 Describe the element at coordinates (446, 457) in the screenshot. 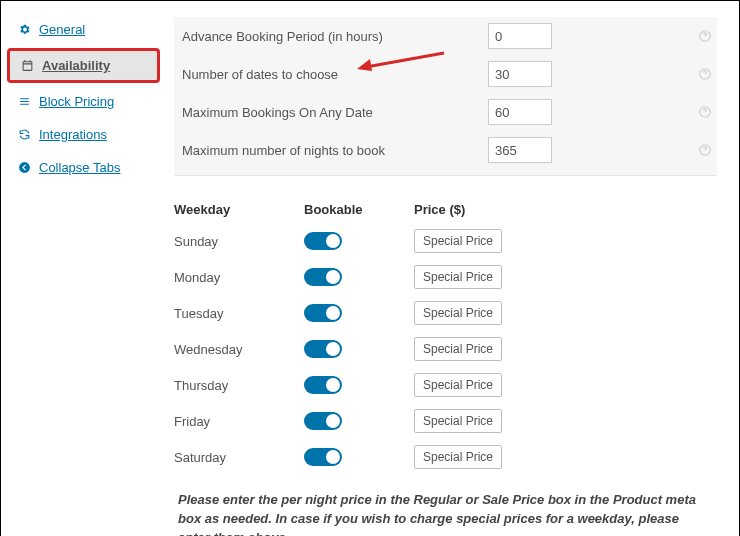

I see `weekday-row-saturday: Saturday Special Price` at that location.